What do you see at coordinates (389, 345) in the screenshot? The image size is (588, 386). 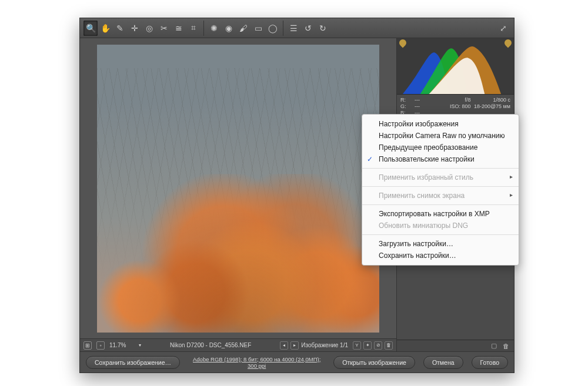 I see `trash-icon: 🗑` at bounding box center [389, 345].